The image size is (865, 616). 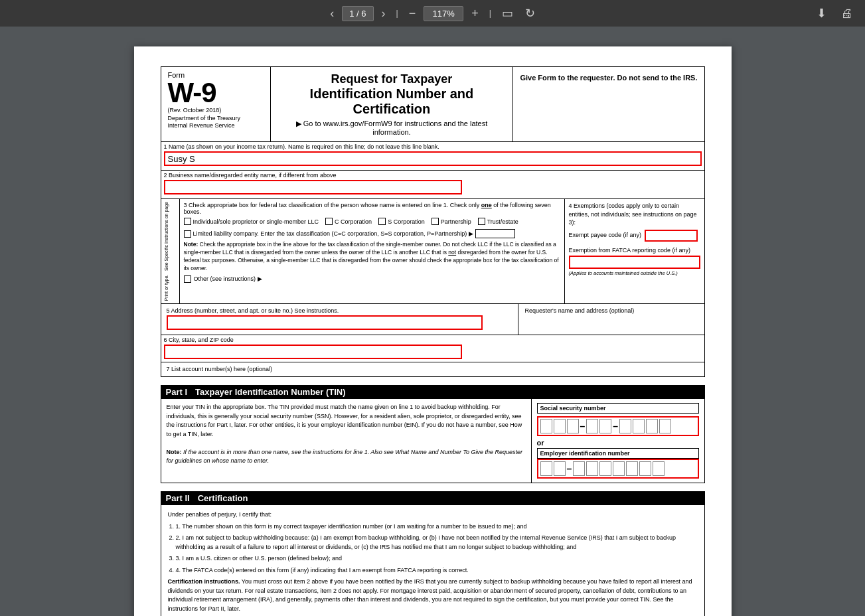 I want to click on tax-class-section: Print or type. See Specific Instructions…, so click(x=433, y=252).